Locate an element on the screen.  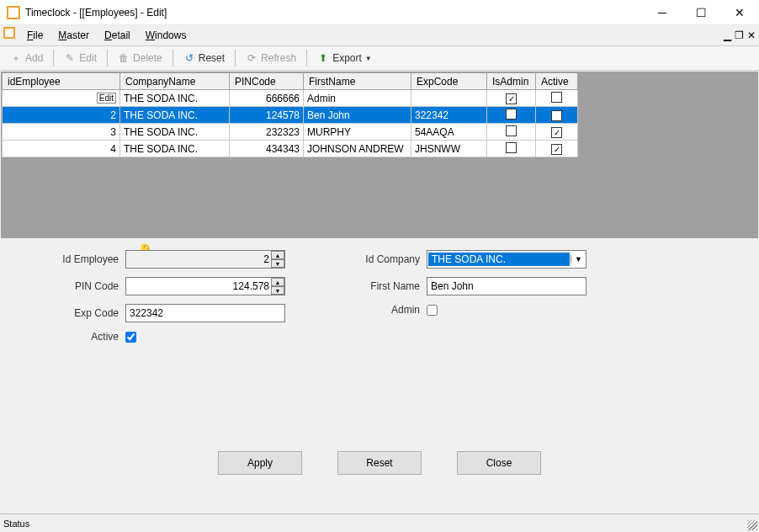
delete-label: Delete is located at coordinates (148, 58).